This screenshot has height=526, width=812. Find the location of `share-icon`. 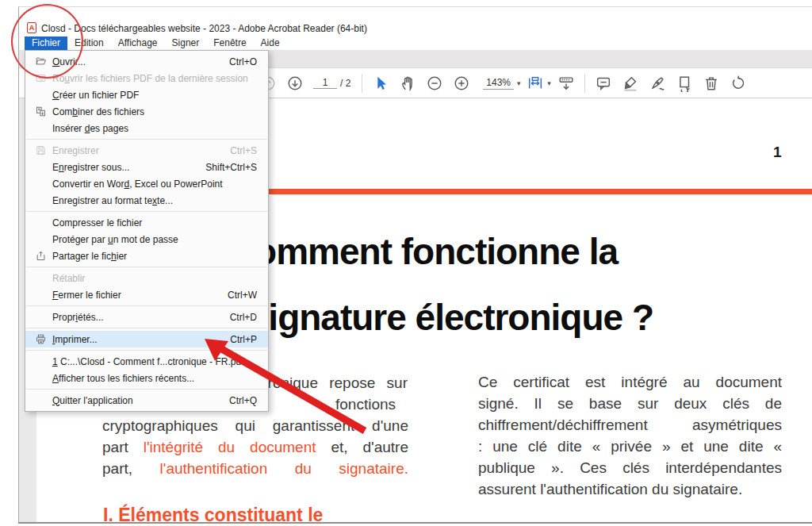

share-icon is located at coordinates (44, 255).